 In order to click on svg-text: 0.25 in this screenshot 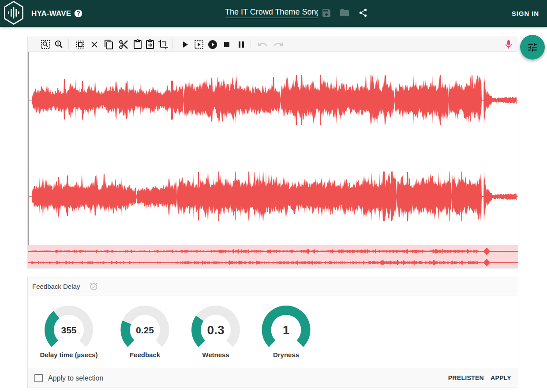, I will do `click(145, 330)`.